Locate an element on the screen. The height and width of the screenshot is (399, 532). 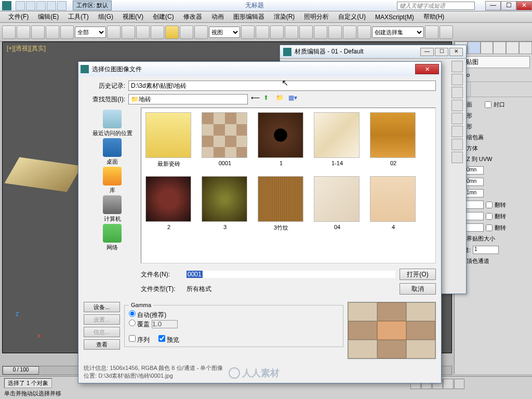
selection-filter-dropdown: 全部 is located at coordinates (90, 32).